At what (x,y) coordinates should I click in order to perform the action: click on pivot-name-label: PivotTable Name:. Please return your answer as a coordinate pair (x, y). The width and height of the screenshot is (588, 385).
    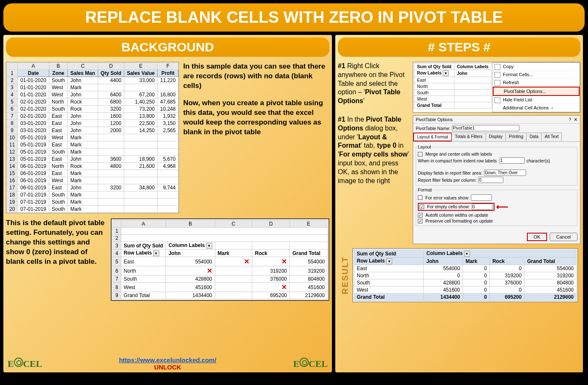
    Looking at the image, I should click on (433, 128).